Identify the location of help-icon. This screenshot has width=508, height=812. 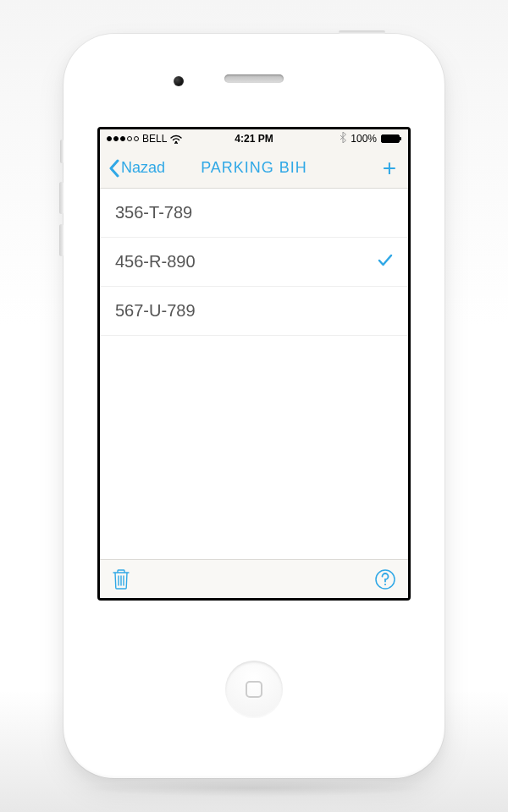
(385, 579).